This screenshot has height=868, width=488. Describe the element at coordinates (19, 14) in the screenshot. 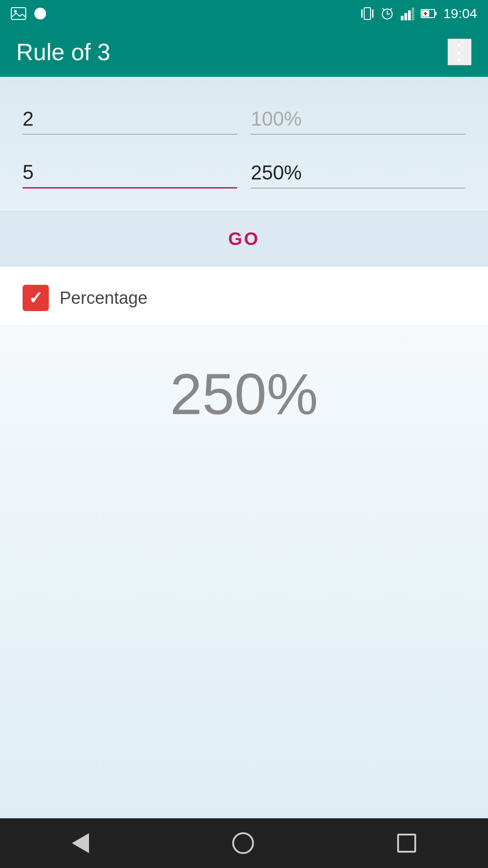

I see `image-icon` at that location.